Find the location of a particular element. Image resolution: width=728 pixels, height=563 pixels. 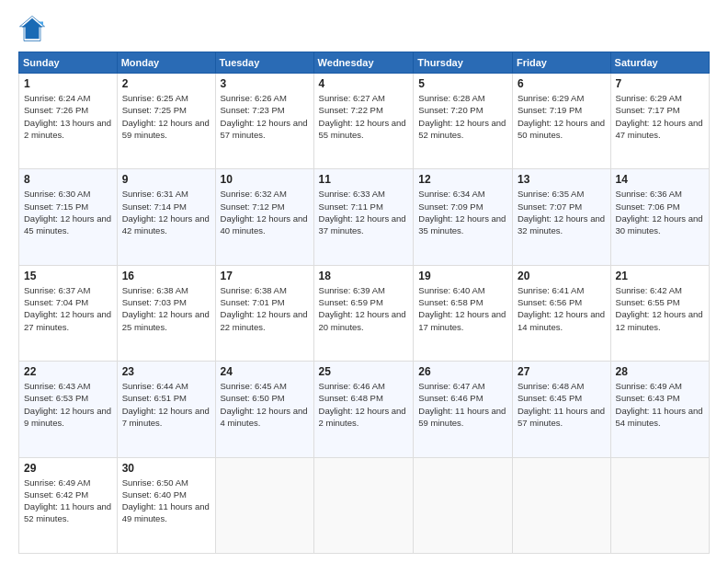

day-info: Sunrise: 6:39 AMSunset: 6:59 PMDaylight:… is located at coordinates (364, 309).